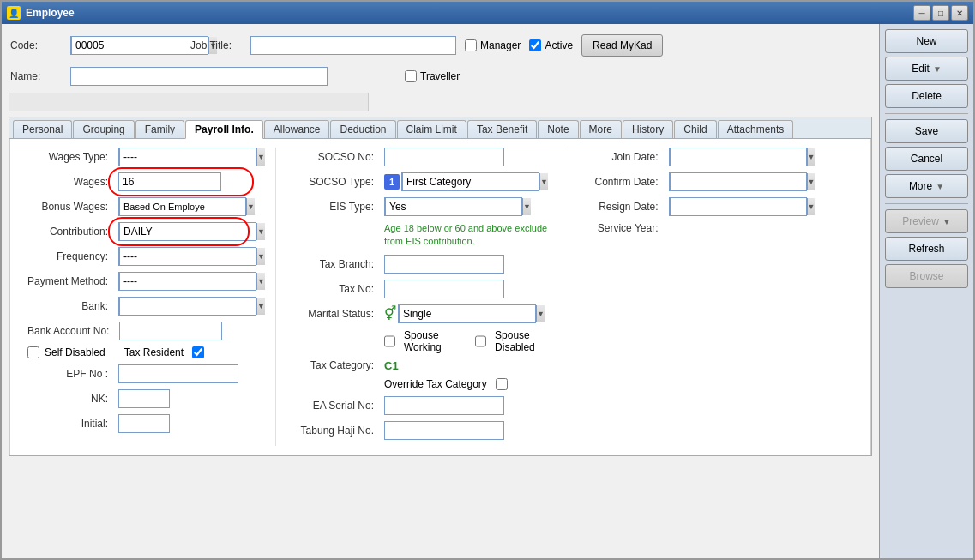  I want to click on tab-history: History, so click(648, 129).